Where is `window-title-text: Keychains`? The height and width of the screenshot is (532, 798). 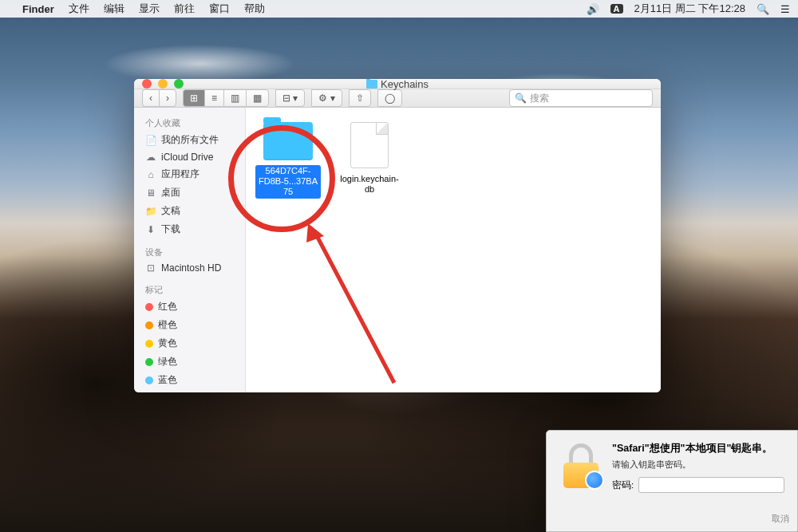
window-title-text: Keychains is located at coordinates (405, 85).